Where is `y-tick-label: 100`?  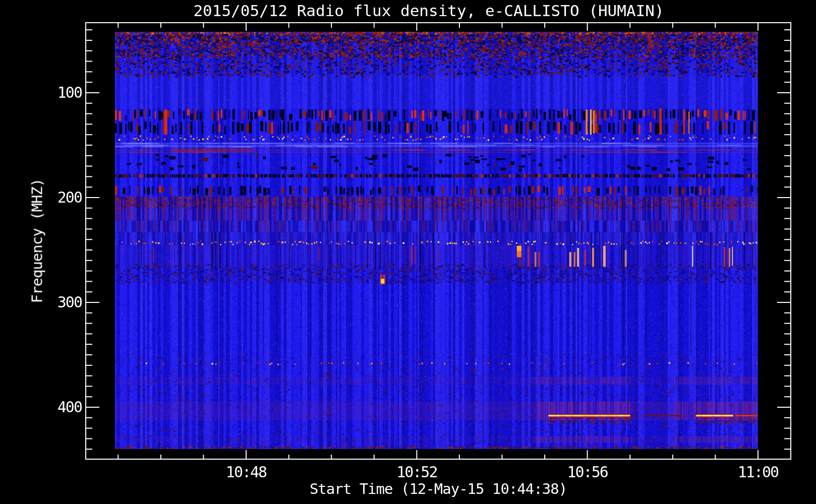
y-tick-label: 100 is located at coordinates (56, 93).